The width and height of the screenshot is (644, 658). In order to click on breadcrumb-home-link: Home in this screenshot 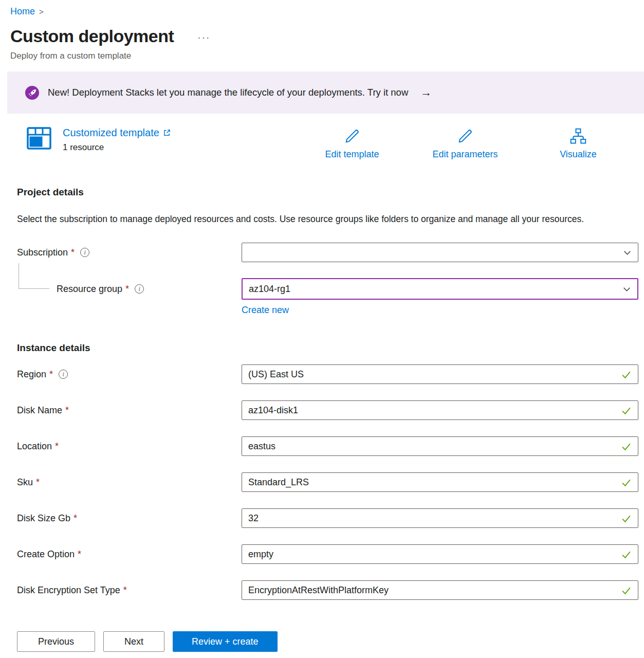, I will do `click(23, 11)`.